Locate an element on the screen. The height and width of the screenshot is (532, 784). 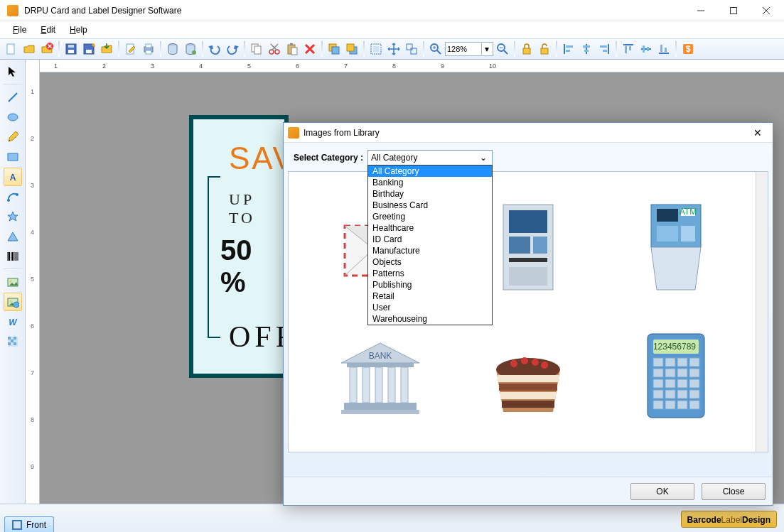
open-icon is located at coordinates (29, 49).